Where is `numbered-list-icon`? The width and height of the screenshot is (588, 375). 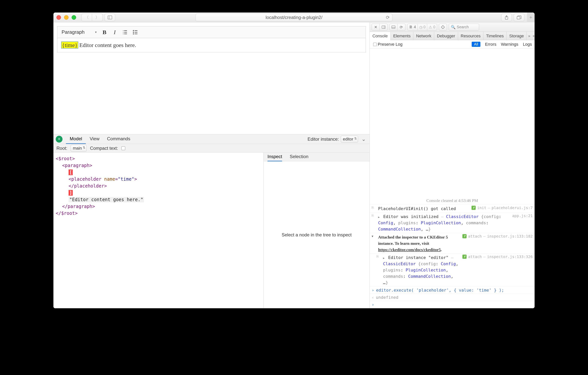 numbered-list-icon is located at coordinates (125, 32).